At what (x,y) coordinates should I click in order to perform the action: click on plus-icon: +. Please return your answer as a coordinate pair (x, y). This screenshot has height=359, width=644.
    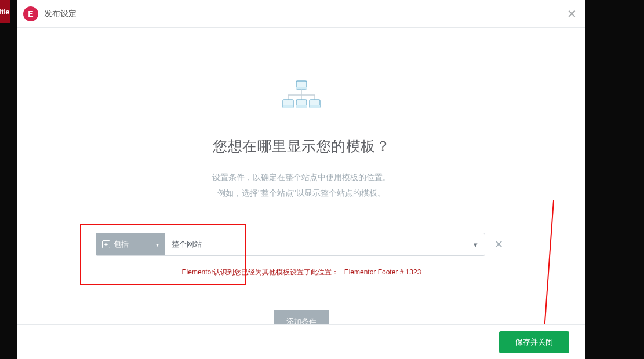
    Looking at the image, I should click on (106, 244).